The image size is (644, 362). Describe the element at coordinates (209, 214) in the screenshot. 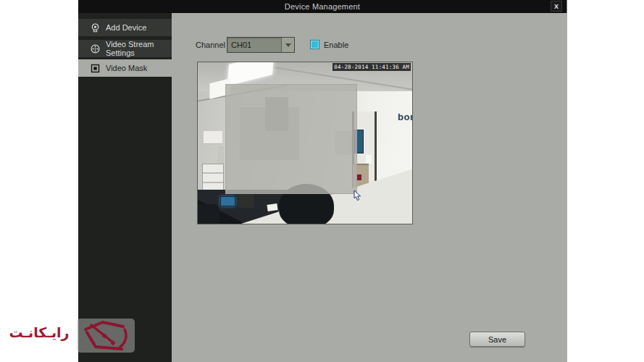

I see `chair-silhouette` at that location.